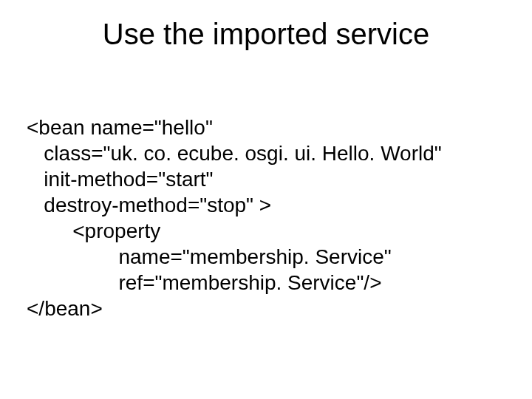 This screenshot has width=532, height=399. Describe the element at coordinates (93, 231) in the screenshot. I see `code-line: <property` at that location.